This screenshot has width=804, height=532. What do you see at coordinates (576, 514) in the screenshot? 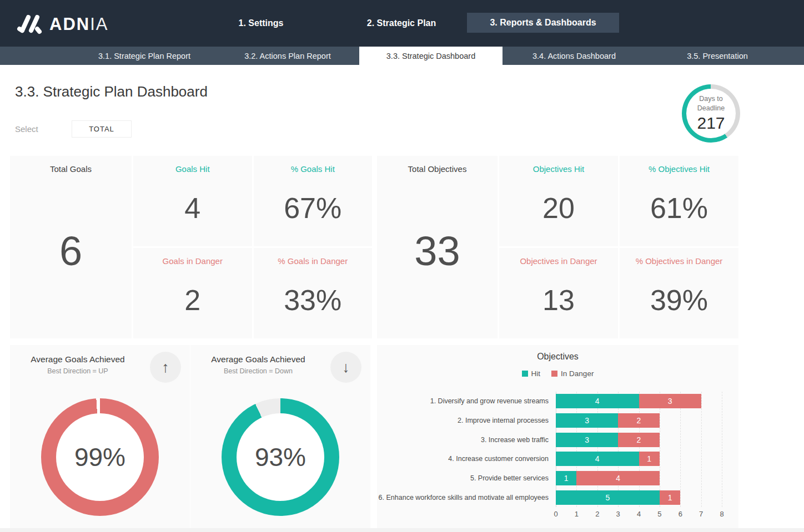
I see `x-axis-tick: 1` at bounding box center [576, 514].